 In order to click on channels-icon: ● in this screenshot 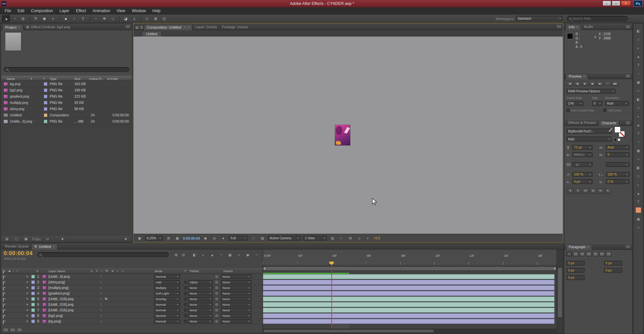, I will do `click(223, 238)`.